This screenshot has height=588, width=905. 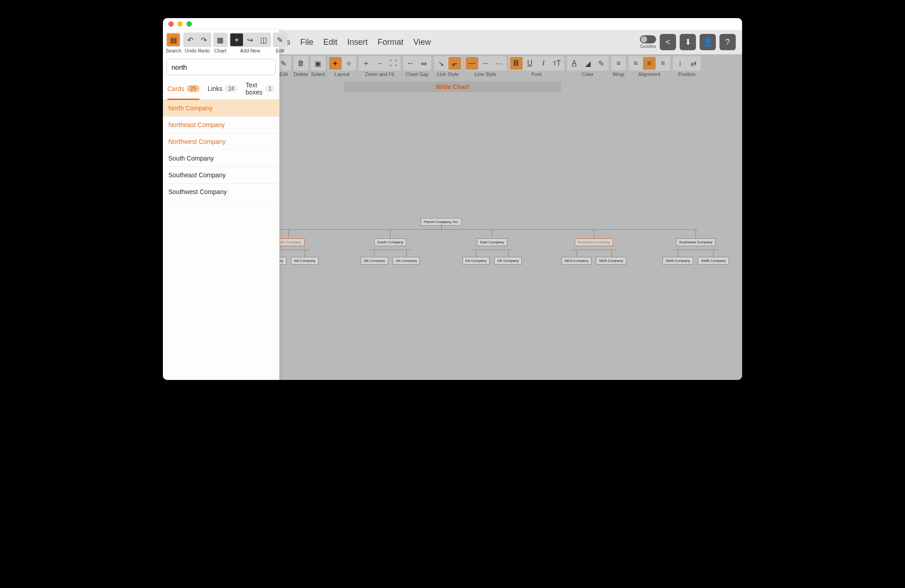 I want to click on maximize-window-button, so click(x=189, y=24).